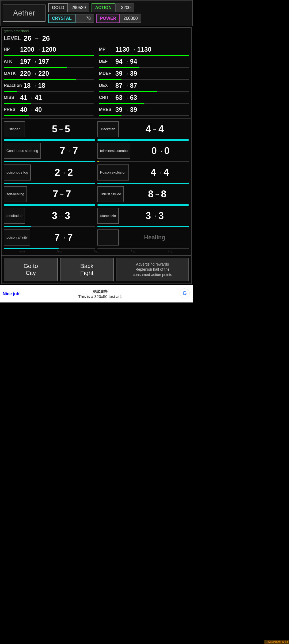 The height and width of the screenshot is (644, 289). What do you see at coordinates (49, 99) in the screenshot?
I see `stat-miss: MISS 41 → 41` at bounding box center [49, 99].